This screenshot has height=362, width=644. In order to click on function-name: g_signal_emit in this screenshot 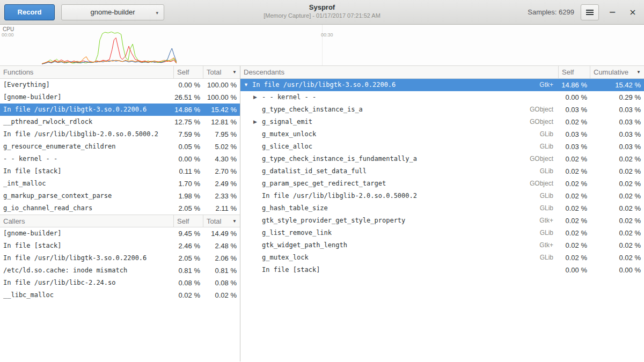, I will do `click(287, 122)`.